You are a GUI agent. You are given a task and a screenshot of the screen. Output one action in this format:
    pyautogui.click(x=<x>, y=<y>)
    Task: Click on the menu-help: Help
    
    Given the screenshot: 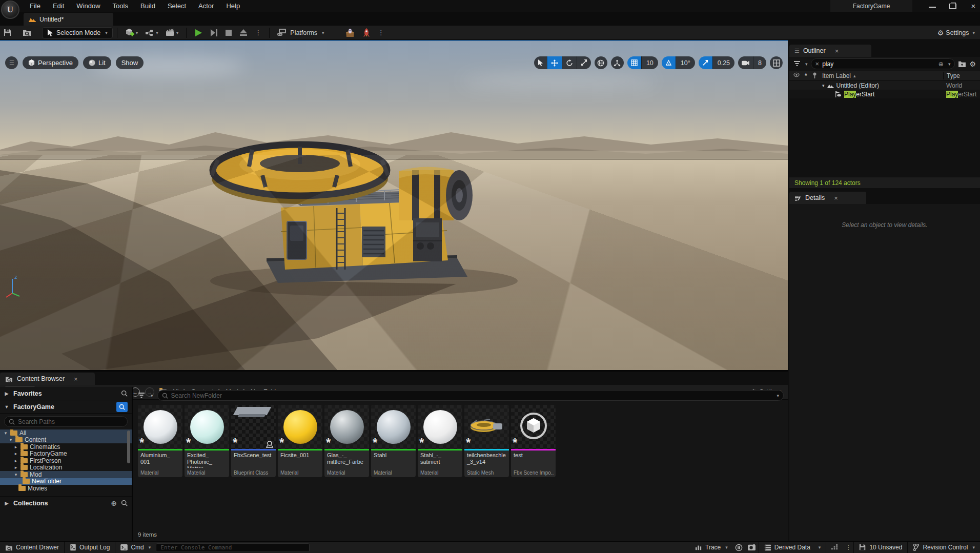 What is the action you would take?
    pyautogui.click(x=233, y=6)
    